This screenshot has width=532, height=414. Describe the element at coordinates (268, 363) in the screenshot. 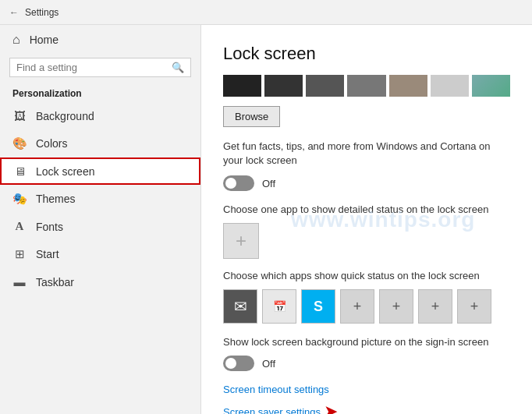

I see `signin-toggle-label: Off` at that location.